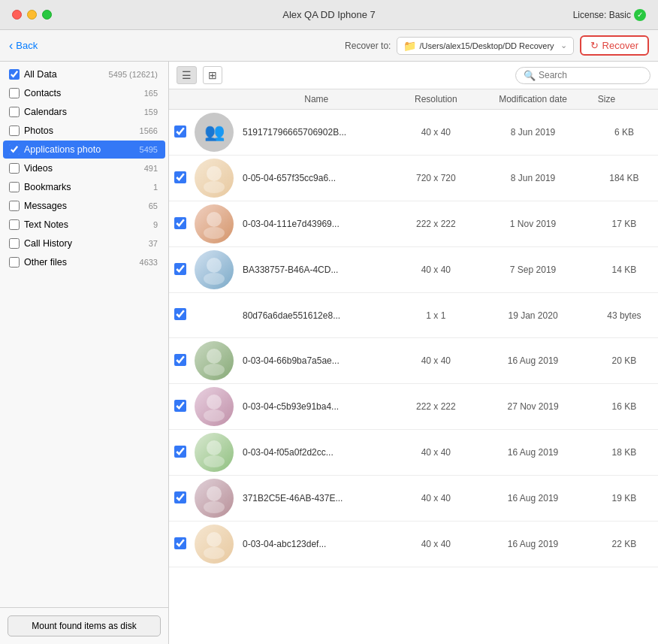 This screenshot has height=644, width=658. Describe the element at coordinates (14, 243) in the screenshot. I see `sidebar-checkbox-call-history` at that location.